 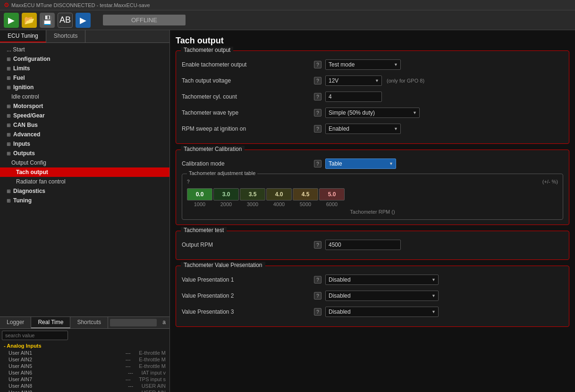 What do you see at coordinates (318, 97) in the screenshot?
I see `cyl-count-help: ?` at bounding box center [318, 97].